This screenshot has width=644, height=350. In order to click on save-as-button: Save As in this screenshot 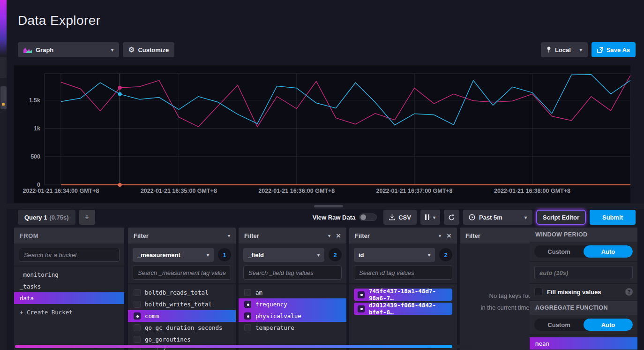, I will do `click(614, 50)`.